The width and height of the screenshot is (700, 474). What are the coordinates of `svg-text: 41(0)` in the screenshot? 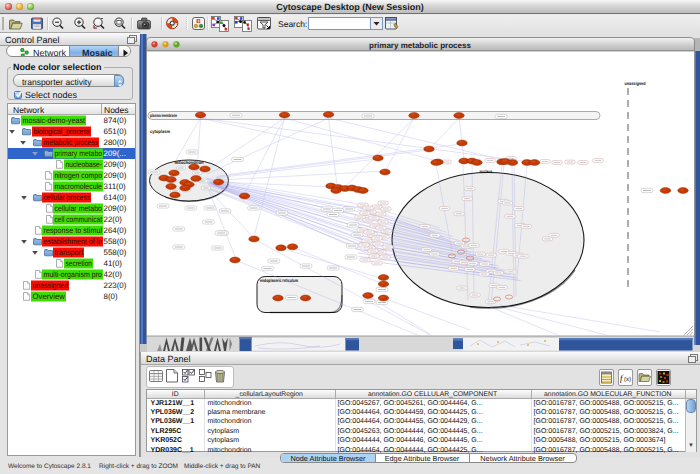 It's located at (114, 264).